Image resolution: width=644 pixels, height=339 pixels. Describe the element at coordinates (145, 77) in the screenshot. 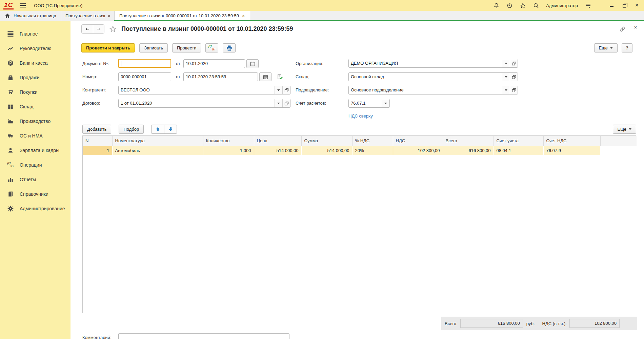

I see `number-input: 0000-000001` at that location.